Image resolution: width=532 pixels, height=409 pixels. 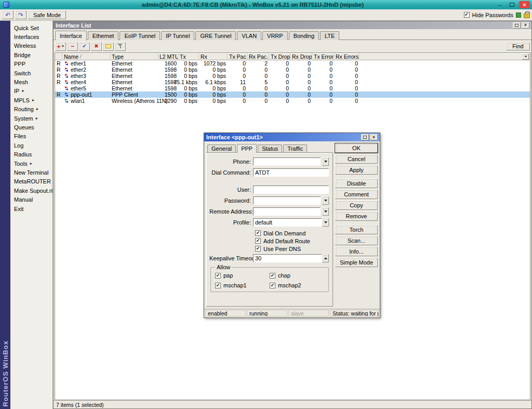 What do you see at coordinates (31, 36) in the screenshot?
I see `sidebar-item-interfaces: Interfaces` at bounding box center [31, 36].